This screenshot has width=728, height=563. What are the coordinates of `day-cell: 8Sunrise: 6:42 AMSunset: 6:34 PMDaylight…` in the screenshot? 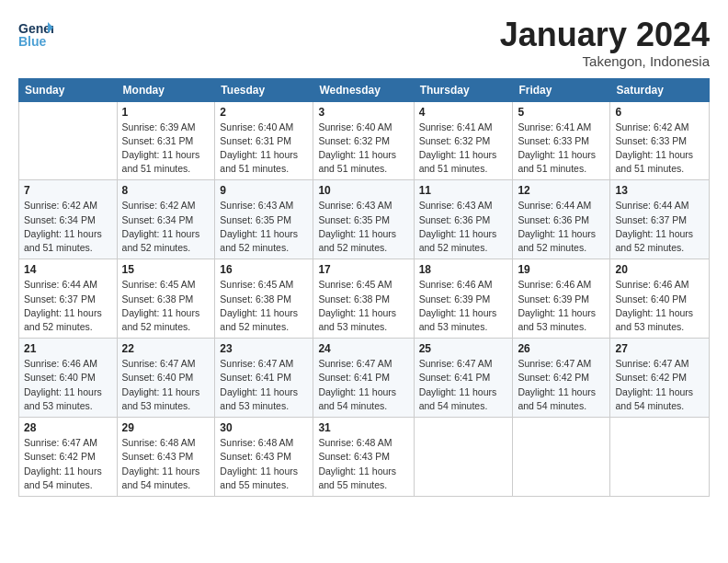 It's located at (165, 220).